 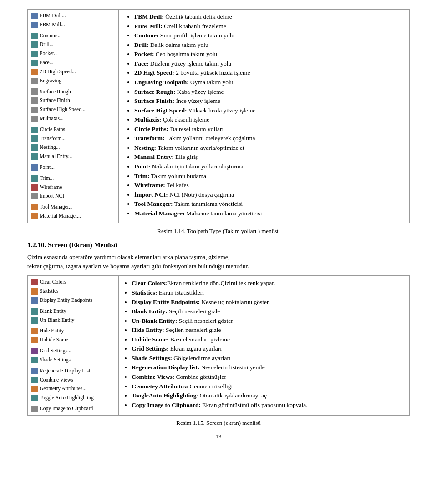 I want to click on list-item: Combine Views: Combine görünüşler, so click(x=269, y=377).